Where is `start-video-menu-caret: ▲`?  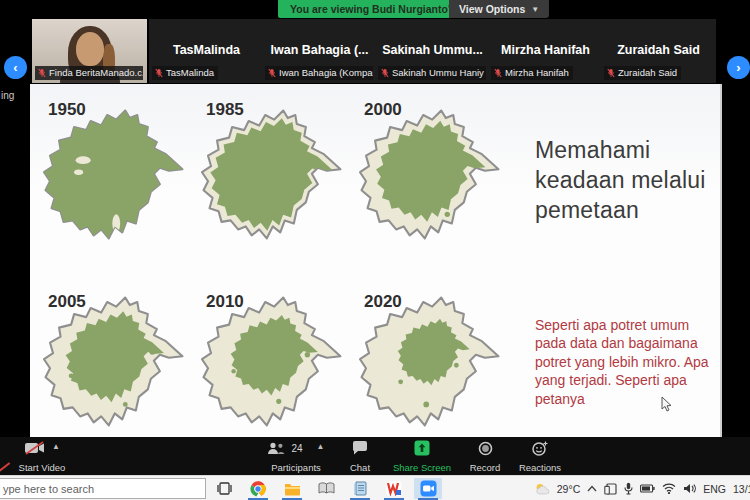
start-video-menu-caret: ▲ is located at coordinates (56, 446).